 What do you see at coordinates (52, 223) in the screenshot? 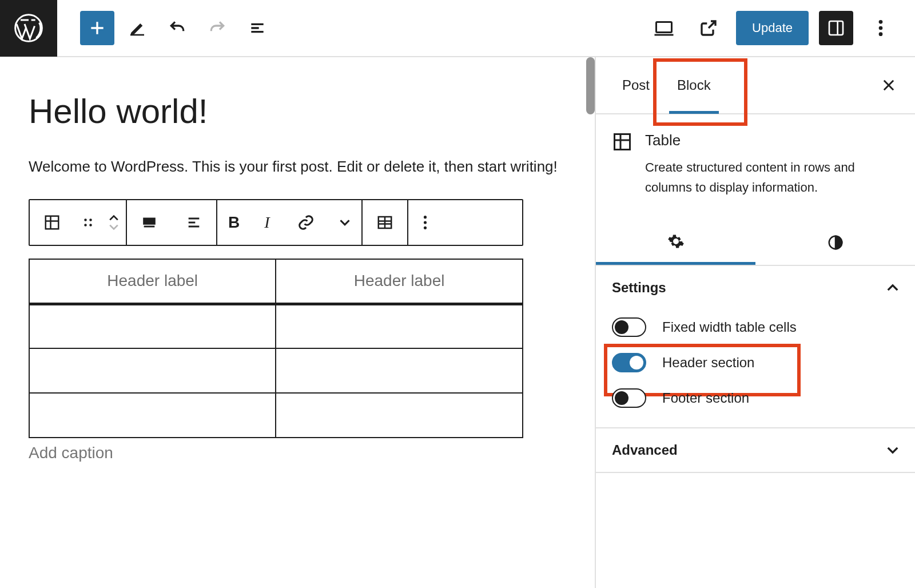
I see `block-type-icon` at bounding box center [52, 223].